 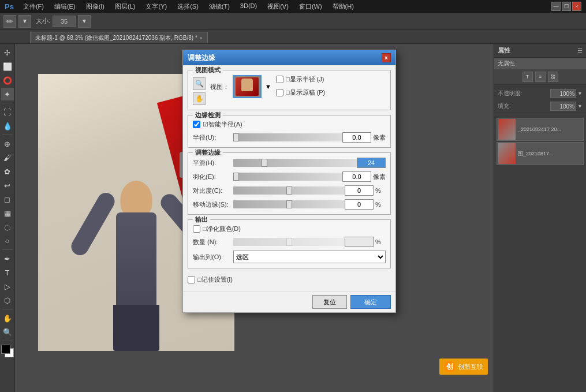 What do you see at coordinates (247, 87) in the screenshot?
I see `view-preview-box` at bounding box center [247, 87].